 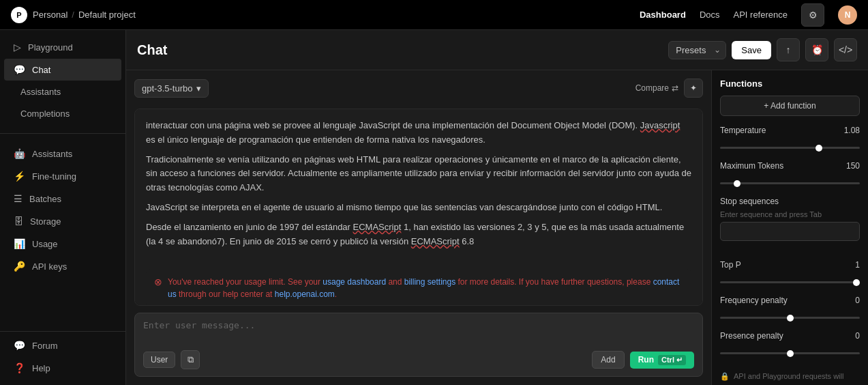 I want to click on sidebar-item-label: Help, so click(x=41, y=369).